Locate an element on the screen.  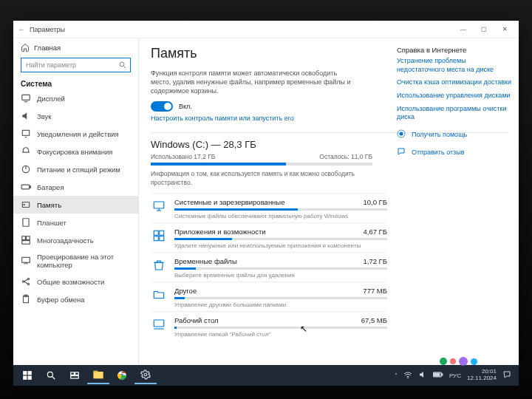
sidebar-item-label: Звук is located at coordinates (44, 117).